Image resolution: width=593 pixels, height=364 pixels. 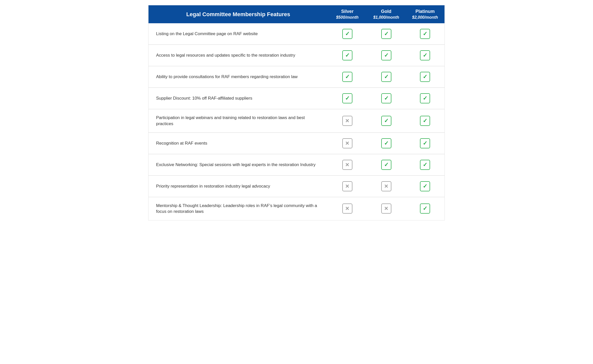 What do you see at coordinates (425, 186) in the screenshot?
I see `platinum-check-row-7: ✓` at bounding box center [425, 186].